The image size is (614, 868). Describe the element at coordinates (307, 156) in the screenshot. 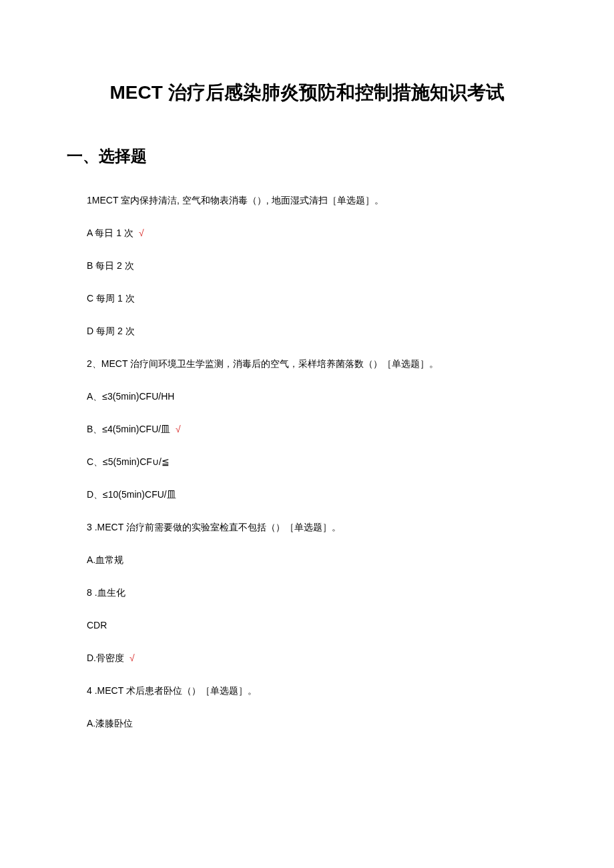

I see `section-heading: 一、选择题` at that location.